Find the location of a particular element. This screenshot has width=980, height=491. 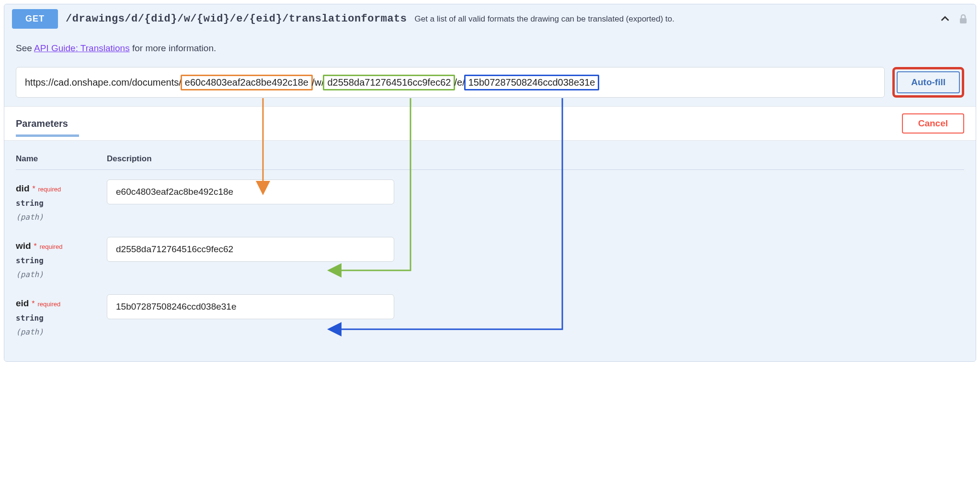

param-row-did: did * required string (path) is located at coordinates (490, 201).